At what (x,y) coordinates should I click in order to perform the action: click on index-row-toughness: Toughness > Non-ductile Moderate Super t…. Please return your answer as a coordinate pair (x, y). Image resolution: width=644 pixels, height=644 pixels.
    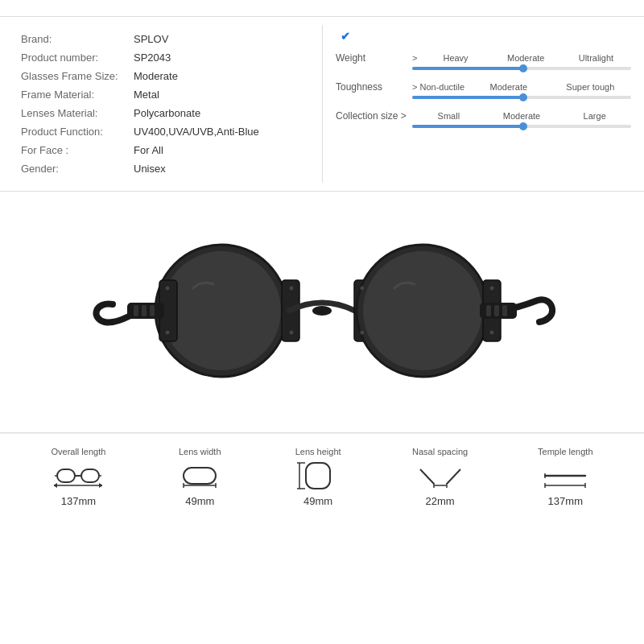
    Looking at the image, I should click on (483, 90).